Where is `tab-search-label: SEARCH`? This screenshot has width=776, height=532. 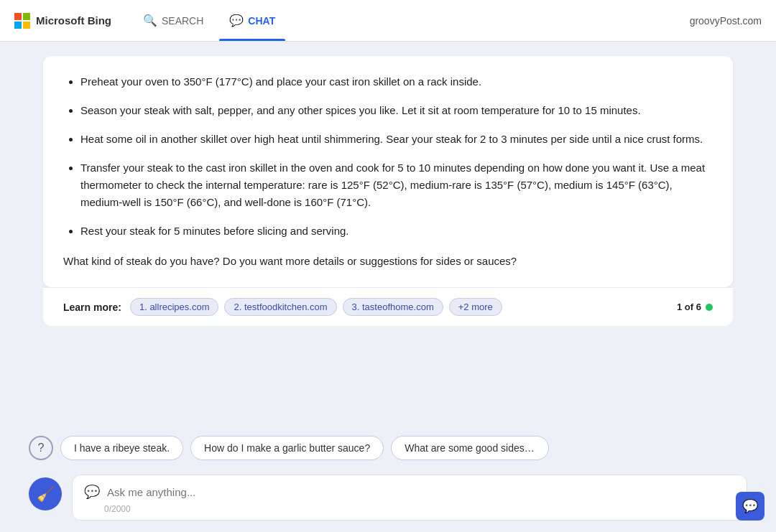 tab-search-label: SEARCH is located at coordinates (183, 21).